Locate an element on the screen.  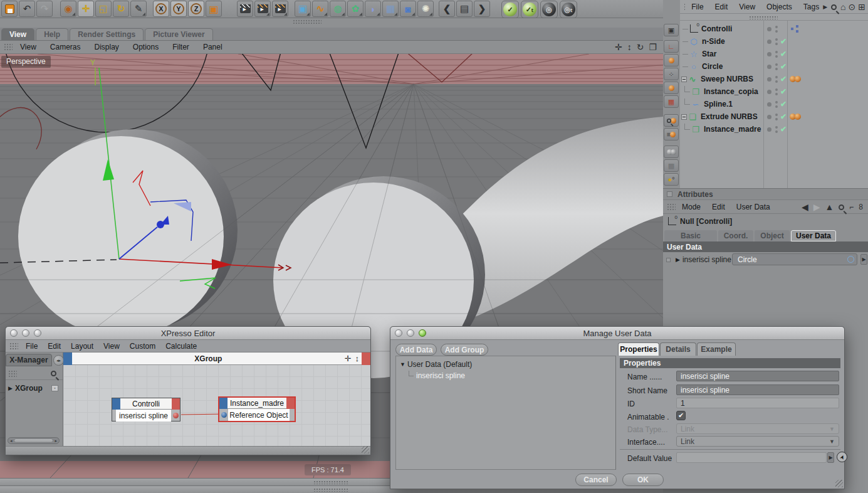
tab-render-settings: Render Settings is located at coordinates (107, 34).